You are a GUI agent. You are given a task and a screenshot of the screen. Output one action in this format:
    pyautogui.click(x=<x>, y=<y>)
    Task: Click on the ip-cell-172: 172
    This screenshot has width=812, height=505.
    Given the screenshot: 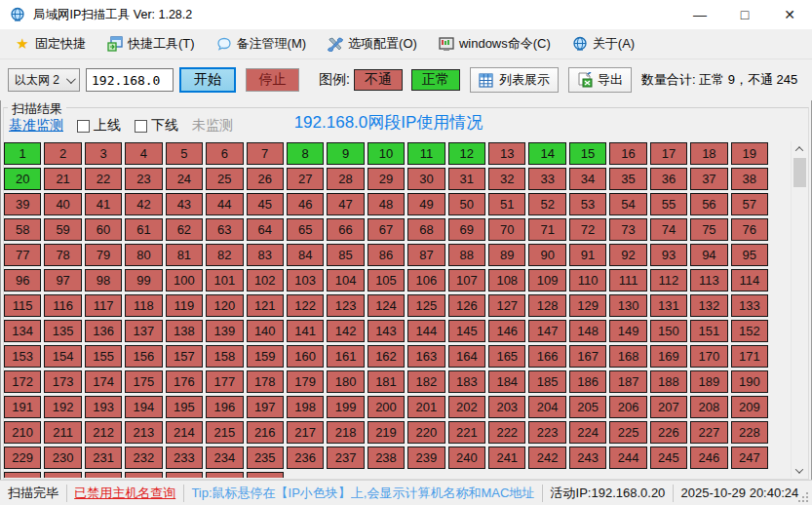 What is the action you would take?
    pyautogui.click(x=22, y=382)
    